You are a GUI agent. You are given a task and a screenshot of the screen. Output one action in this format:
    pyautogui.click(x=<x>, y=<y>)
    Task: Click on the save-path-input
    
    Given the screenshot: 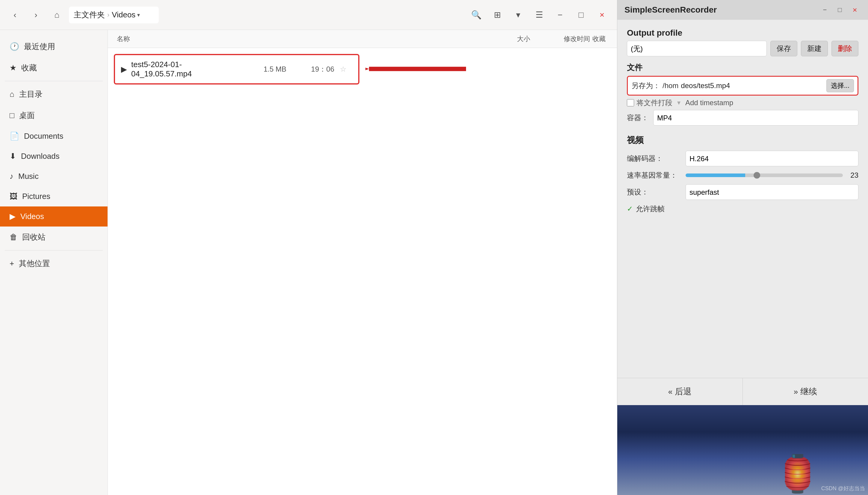 What is the action you would take?
    pyautogui.click(x=752, y=86)
    